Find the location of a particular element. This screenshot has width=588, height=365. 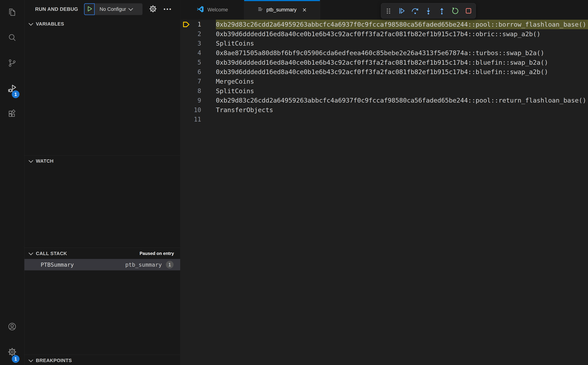

variables-pane: VARIABLES is located at coordinates (102, 87).